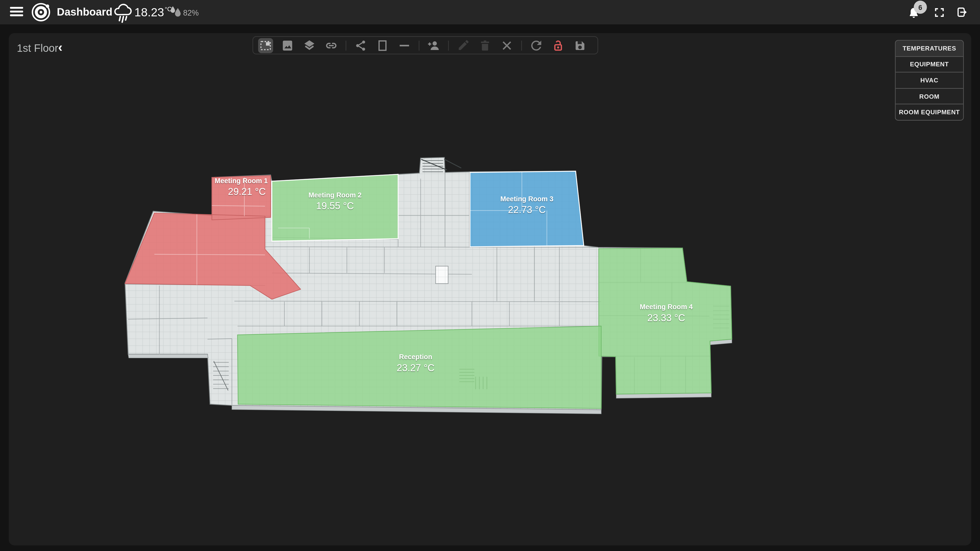 The height and width of the screenshot is (551, 980). What do you see at coordinates (527, 199) in the screenshot?
I see `room-name: Meeting Room 3` at bounding box center [527, 199].